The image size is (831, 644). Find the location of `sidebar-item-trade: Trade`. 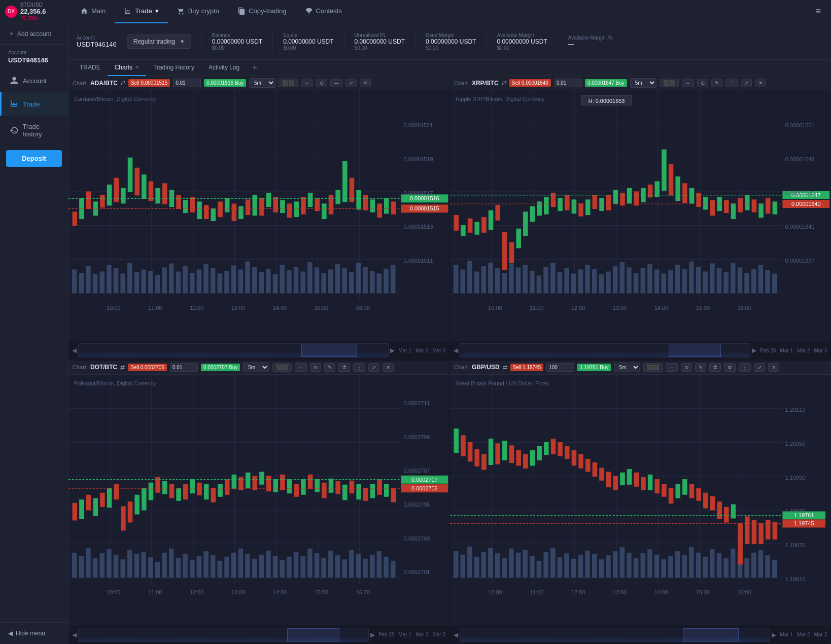

sidebar-item-trade: Trade is located at coordinates (34, 104).